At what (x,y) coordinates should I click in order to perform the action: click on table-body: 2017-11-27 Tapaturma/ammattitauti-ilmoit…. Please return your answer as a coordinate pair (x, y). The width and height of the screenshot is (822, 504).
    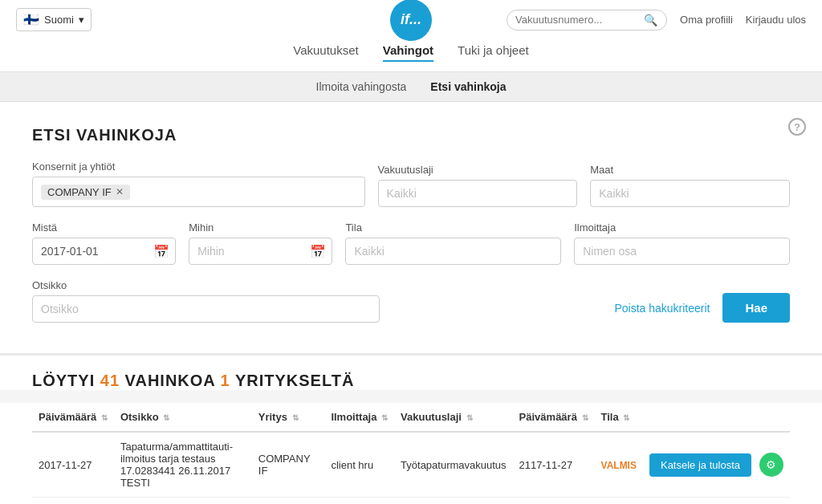
    Looking at the image, I should click on (411, 468).